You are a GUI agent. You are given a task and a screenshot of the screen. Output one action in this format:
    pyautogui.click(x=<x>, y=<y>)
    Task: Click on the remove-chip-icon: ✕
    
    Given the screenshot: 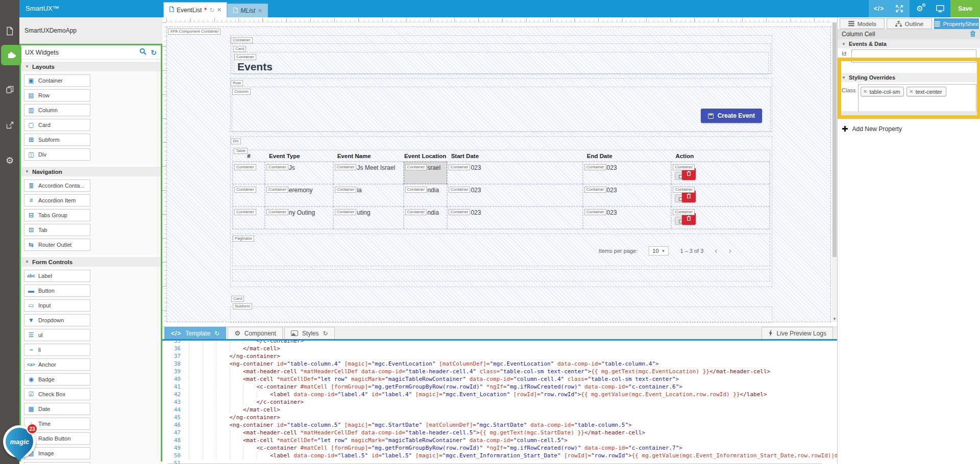 What is the action you would take?
    pyautogui.click(x=911, y=92)
    